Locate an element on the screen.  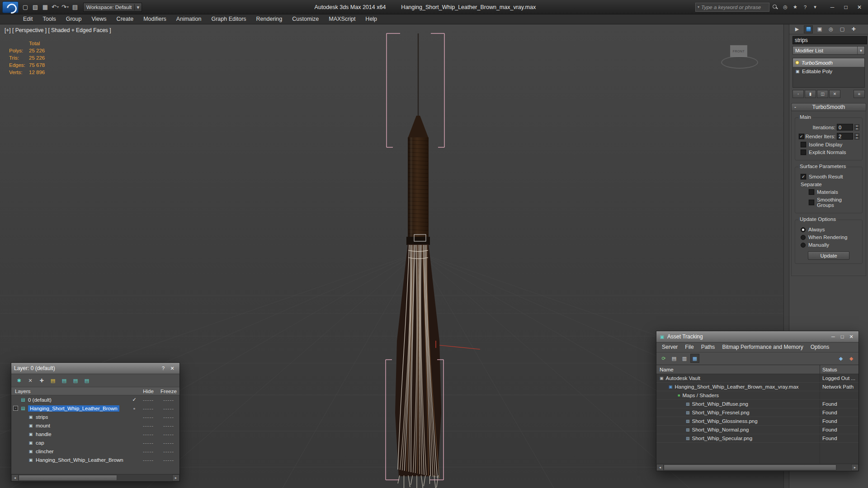
scroll-thumb is located at coordinates (68, 478).